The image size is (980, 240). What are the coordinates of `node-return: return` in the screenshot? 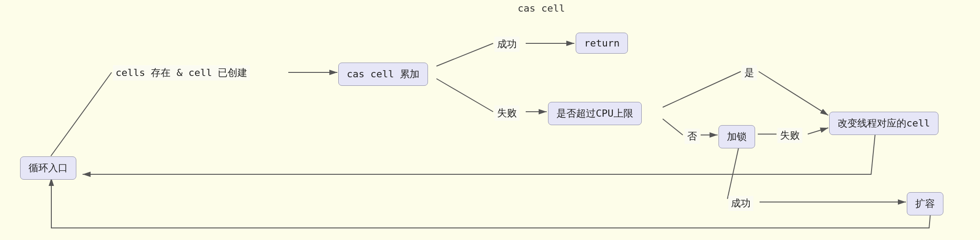 It's located at (602, 43).